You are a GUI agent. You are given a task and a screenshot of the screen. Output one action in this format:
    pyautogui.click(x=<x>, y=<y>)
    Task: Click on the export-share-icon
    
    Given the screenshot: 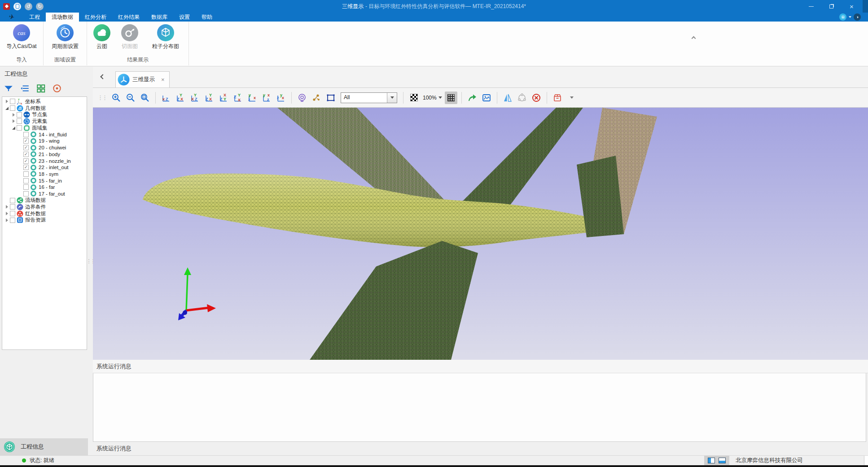 What is the action you would take?
    pyautogui.click(x=472, y=98)
    